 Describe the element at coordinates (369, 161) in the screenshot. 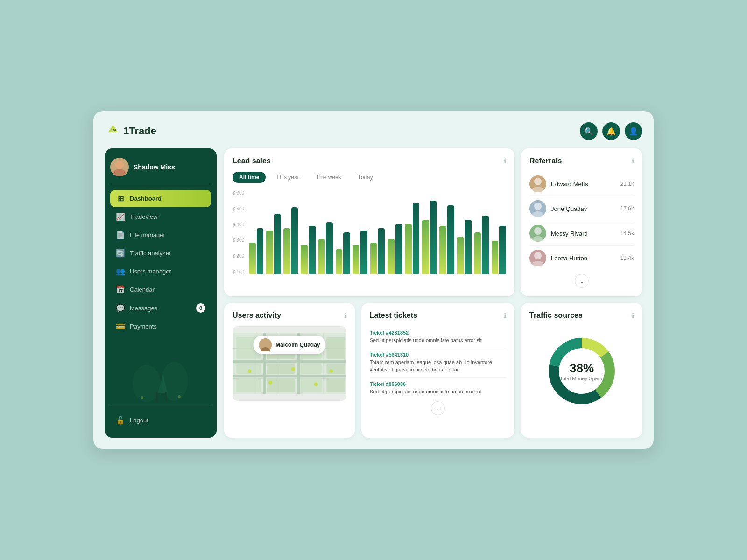

I see `lead-sales-header: Lead sales ℹ` at that location.